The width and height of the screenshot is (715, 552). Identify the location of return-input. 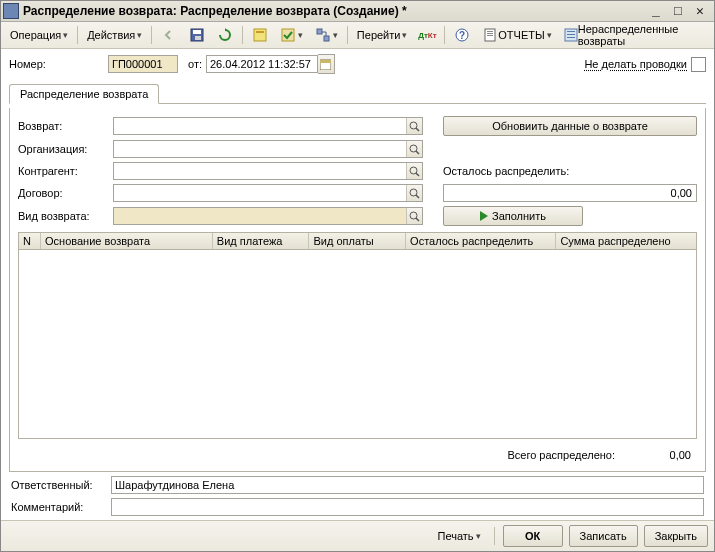
(260, 126).